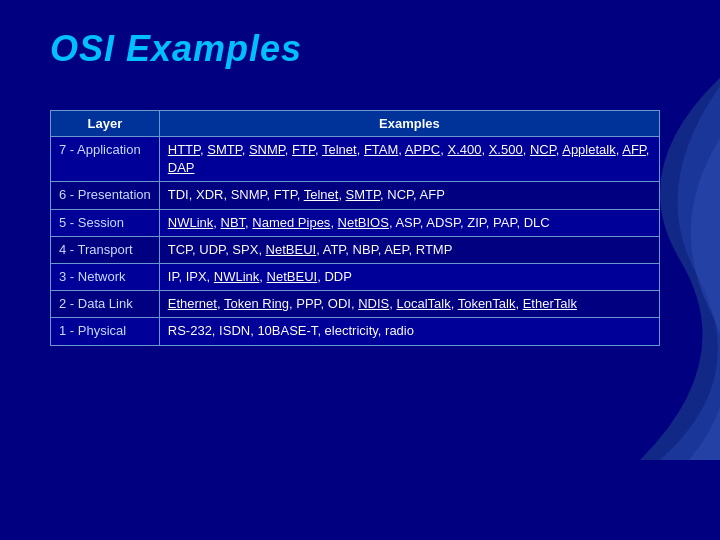  What do you see at coordinates (409, 160) in the screenshot?
I see `examples-cell: HTTP, SMTP, SNMP, FTP, Telnet, FTAM, APP…` at bounding box center [409, 160].